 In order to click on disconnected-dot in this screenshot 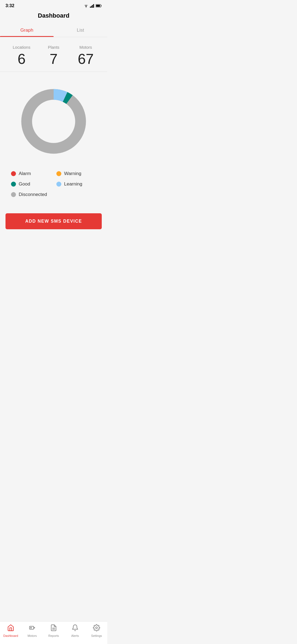, I will do `click(13, 195)`.